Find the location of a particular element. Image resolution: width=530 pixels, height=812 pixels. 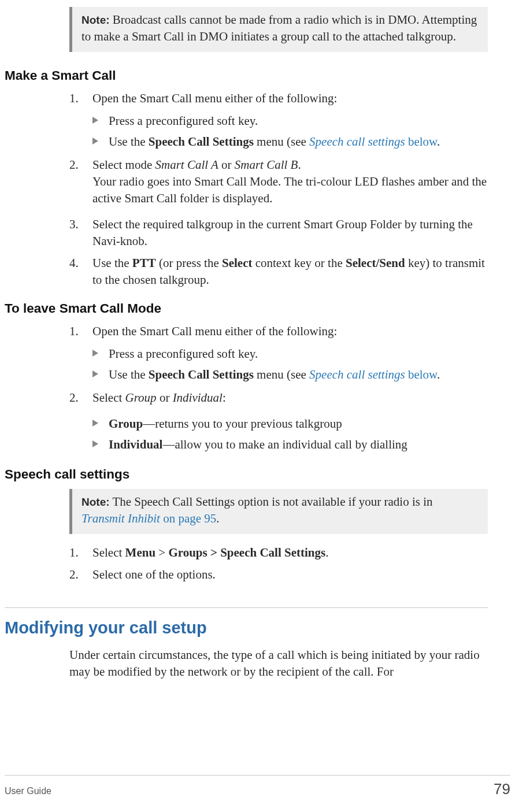

footer-page-number: 79 is located at coordinates (502, 789).